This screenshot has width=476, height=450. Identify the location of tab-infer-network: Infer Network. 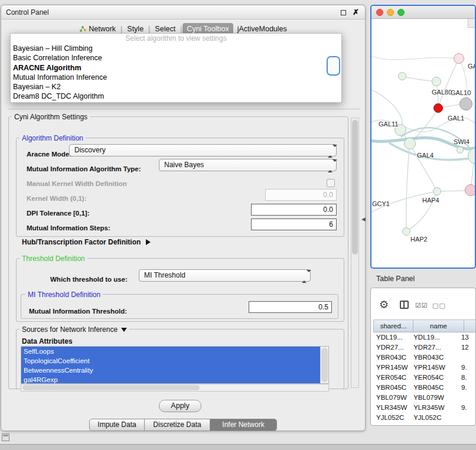
(243, 425).